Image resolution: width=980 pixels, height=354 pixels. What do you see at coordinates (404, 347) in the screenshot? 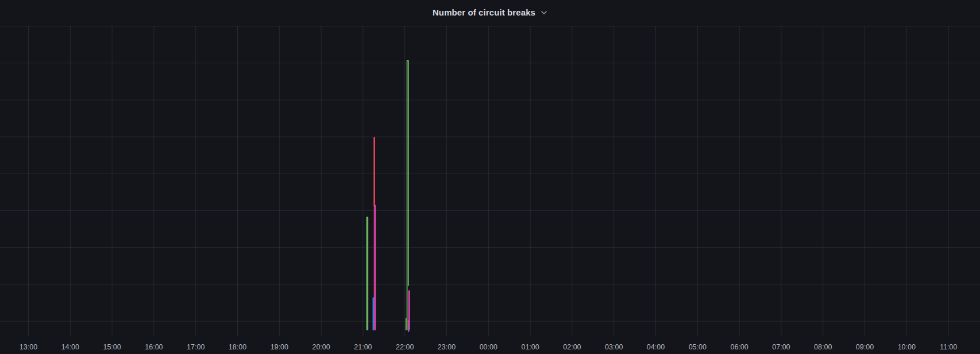
I see `x-axis-label: 22:00` at bounding box center [404, 347].